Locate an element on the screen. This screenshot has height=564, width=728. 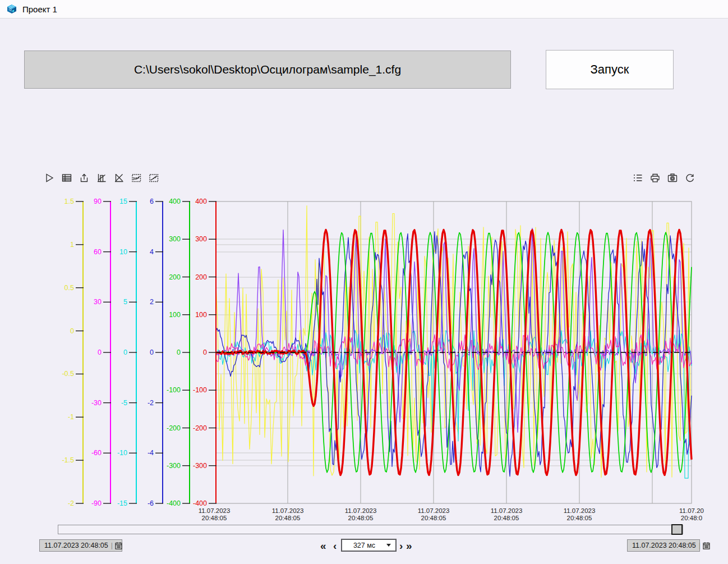
axis-tick-label: 10 is located at coordinates (123, 252).